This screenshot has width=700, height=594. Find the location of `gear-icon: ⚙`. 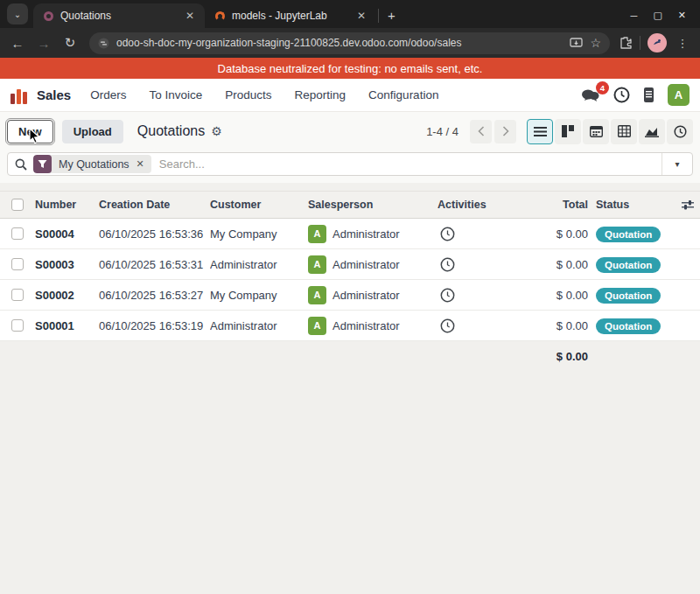

gear-icon: ⚙ is located at coordinates (217, 131).